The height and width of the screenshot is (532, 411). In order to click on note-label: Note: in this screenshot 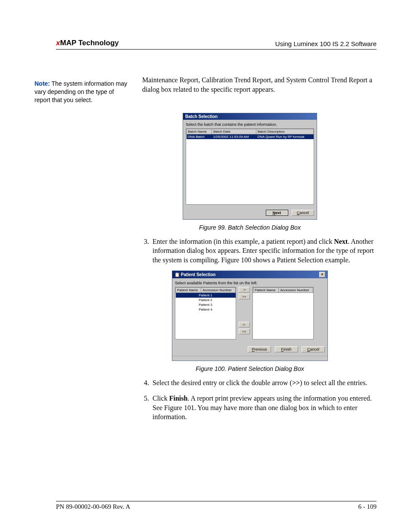, I will do `click(42, 84)`.